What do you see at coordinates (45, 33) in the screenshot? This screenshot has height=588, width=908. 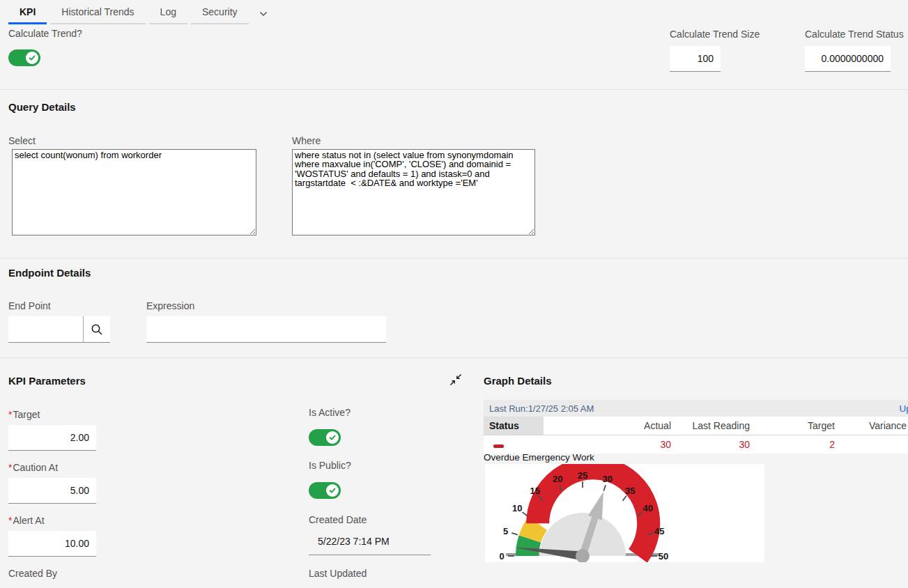 I see `calculate-trend-label: Calculate Trend?` at bounding box center [45, 33].